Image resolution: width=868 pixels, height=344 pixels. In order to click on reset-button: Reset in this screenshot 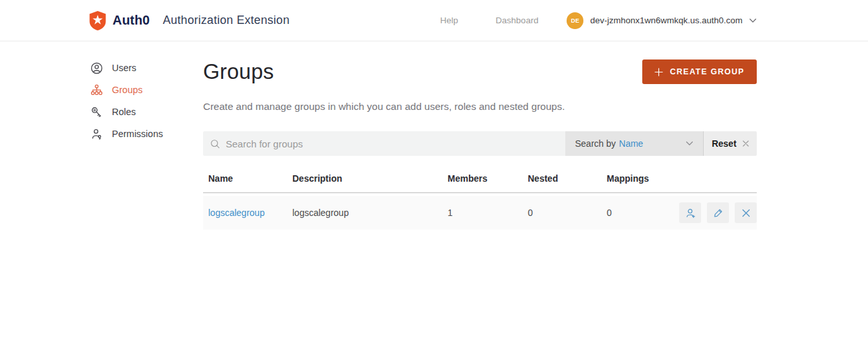, I will do `click(730, 144)`.